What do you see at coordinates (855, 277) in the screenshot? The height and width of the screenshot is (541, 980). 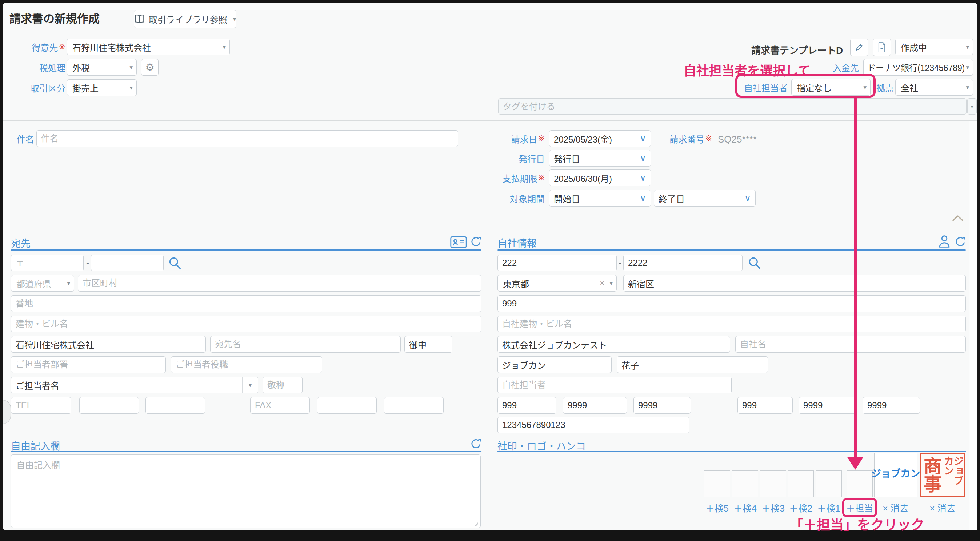 I see `annotation-arrow-line` at bounding box center [855, 277].